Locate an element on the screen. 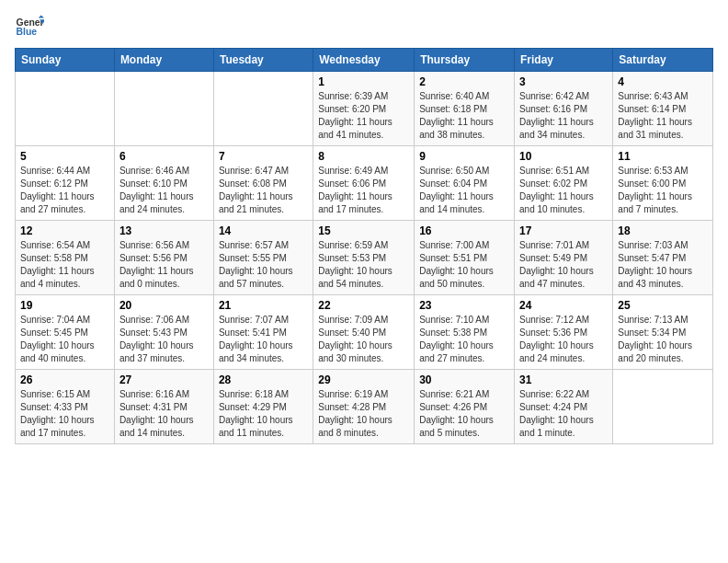 This screenshot has width=728, height=563. calendar-cell: 11Sunrise: 6:53 AM Sunset: 6:00 PM Dayli… is located at coordinates (664, 184).